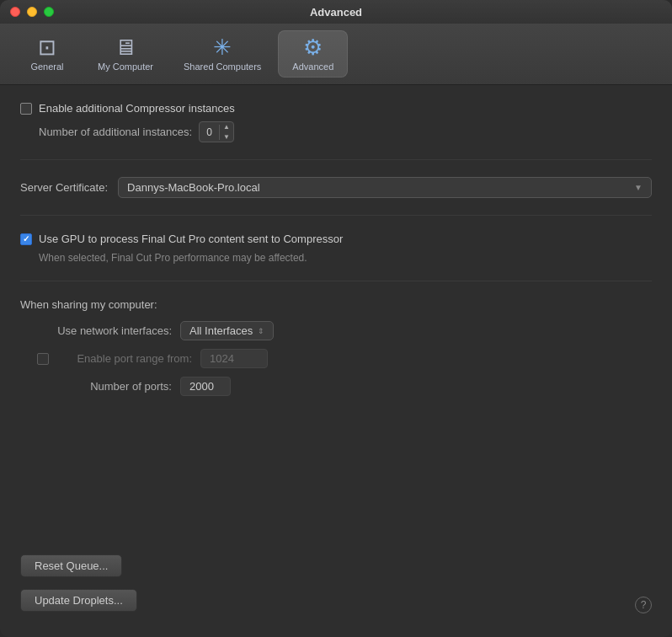 The width and height of the screenshot is (672, 637). I want to click on advanced-icon: ⚙, so click(313, 47).